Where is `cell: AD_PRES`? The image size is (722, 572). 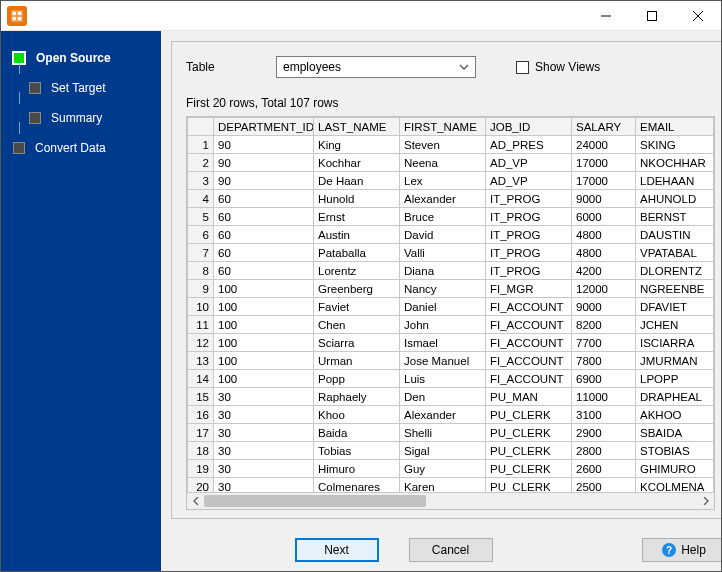 cell: AD_PRES is located at coordinates (529, 145).